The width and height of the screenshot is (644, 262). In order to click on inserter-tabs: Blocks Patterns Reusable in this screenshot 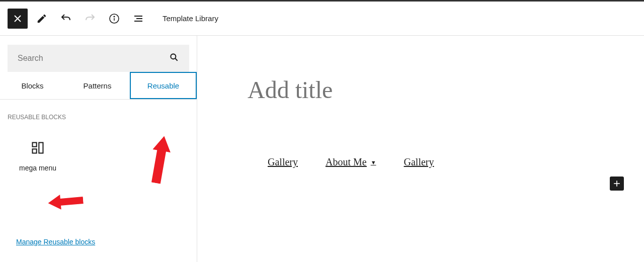, I will do `click(99, 85)`.